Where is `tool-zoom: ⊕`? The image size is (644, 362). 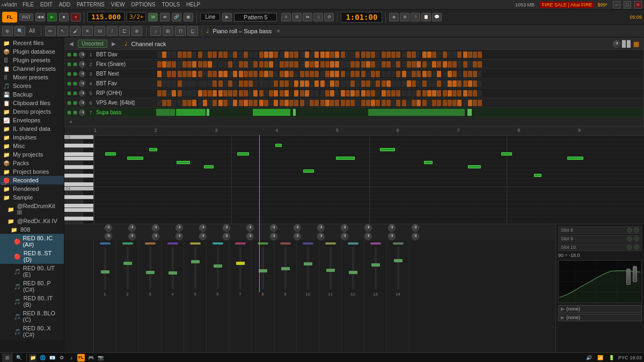
tool-zoom: ⊕ is located at coordinates (137, 31).